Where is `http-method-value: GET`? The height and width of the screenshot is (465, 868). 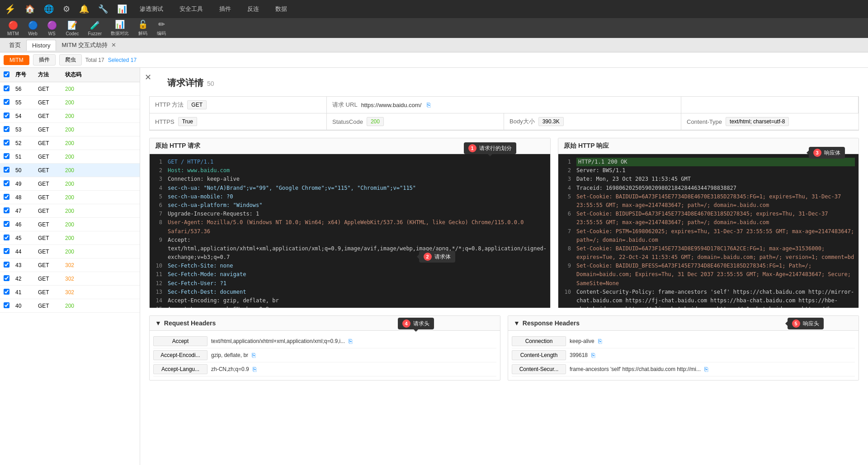
http-method-value: GET is located at coordinates (197, 105).